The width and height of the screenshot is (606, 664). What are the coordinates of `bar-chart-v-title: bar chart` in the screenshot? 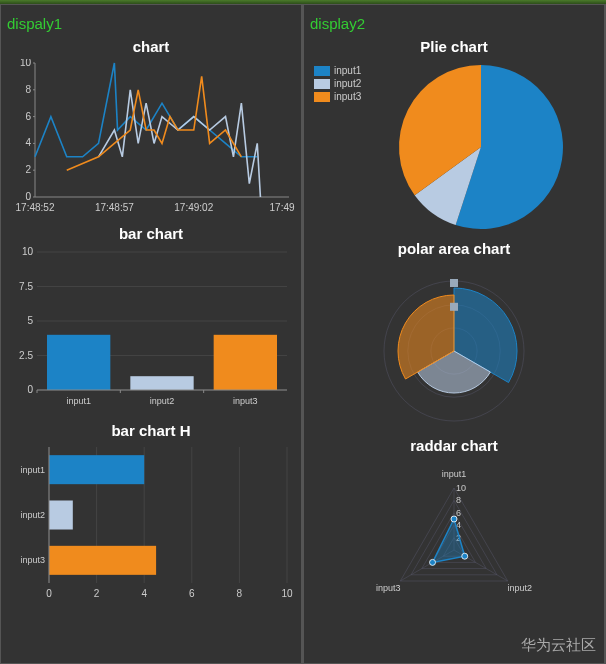 It's located at (151, 234).